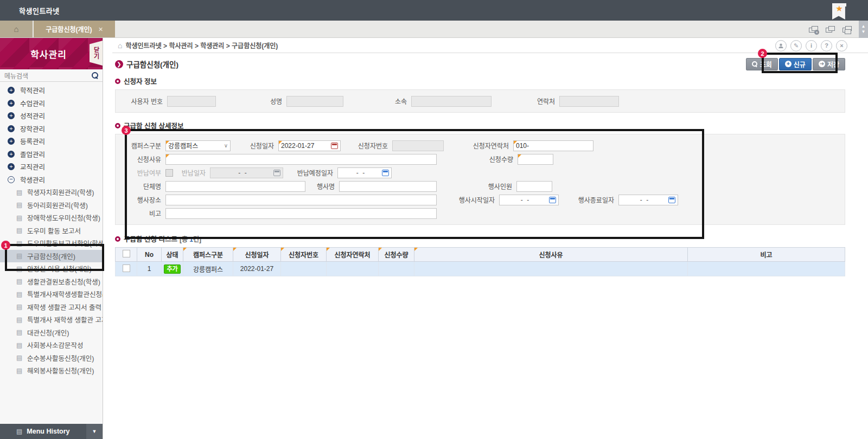  Describe the element at coordinates (51, 167) in the screenshot. I see `sidebar-item-gyojik: +교직관리` at that location.